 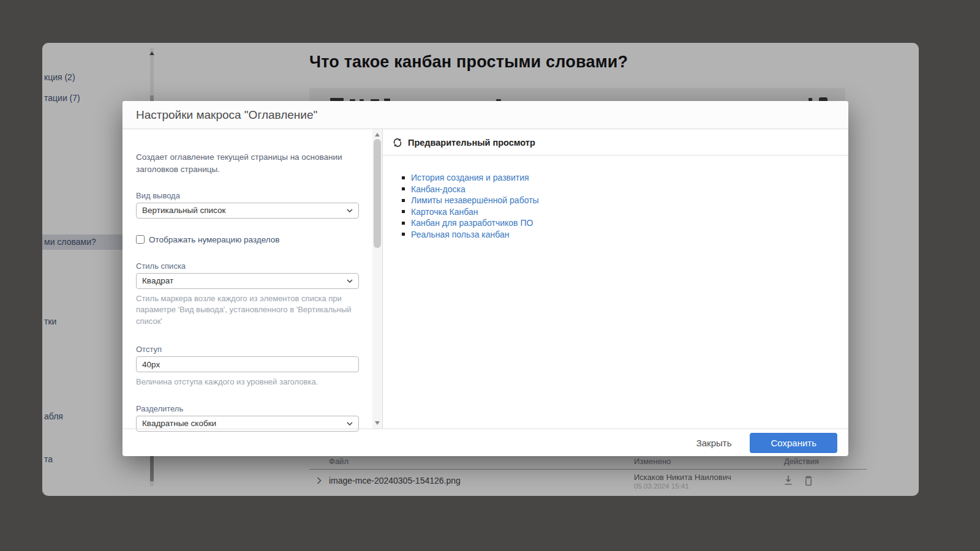 What do you see at coordinates (445, 212) in the screenshot?
I see `toc-link: Карточка Канбан` at bounding box center [445, 212].